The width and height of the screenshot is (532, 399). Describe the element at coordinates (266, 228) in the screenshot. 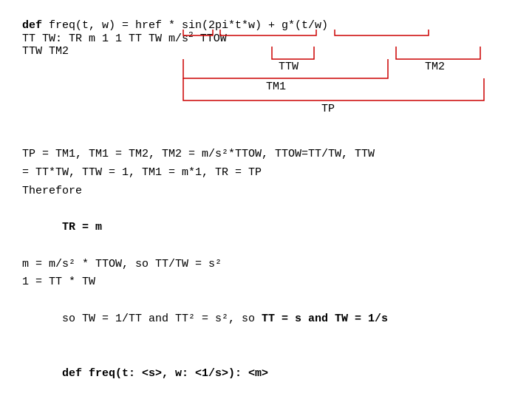

I see `prose-line-4: TR = m` at that location.